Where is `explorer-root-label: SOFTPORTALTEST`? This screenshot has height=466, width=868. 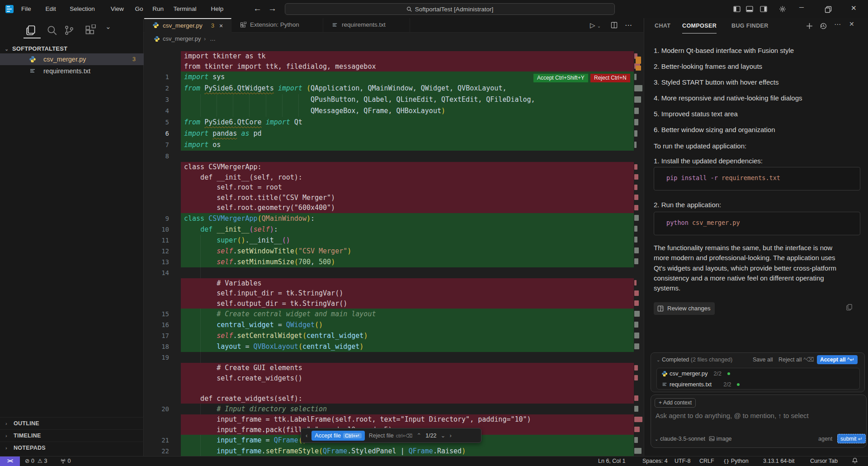 explorer-root-label: SOFTPORTALTEST is located at coordinates (40, 49).